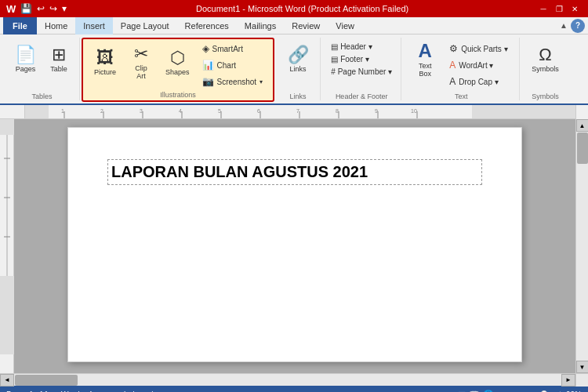 The image size is (588, 392). Describe the element at coordinates (177, 72) in the screenshot. I see `shapes-label: Shapes` at that location.